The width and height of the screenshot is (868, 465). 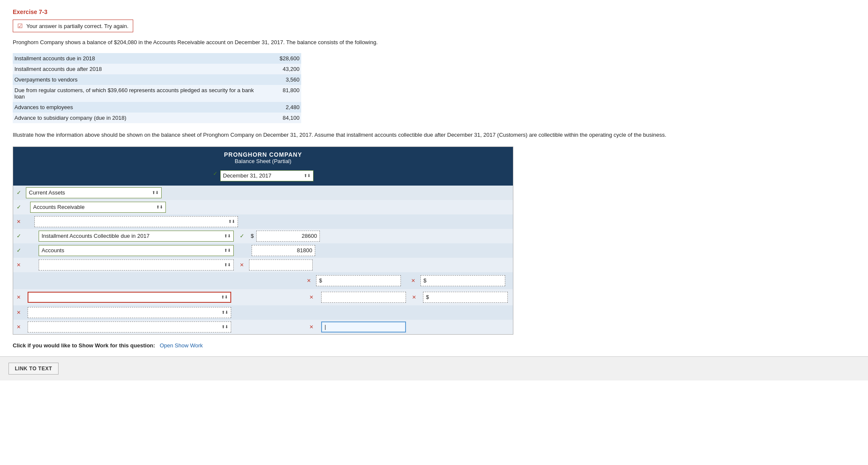 What do you see at coordinates (225, 313) in the screenshot?
I see `empty3-spinner-icon: ⬆⬇` at bounding box center [225, 313].